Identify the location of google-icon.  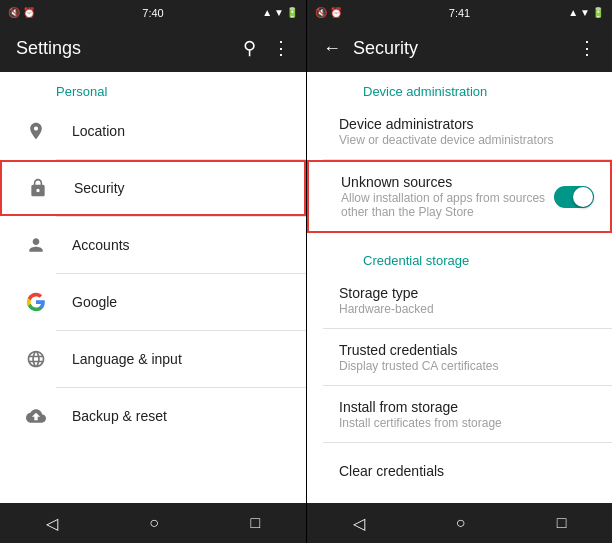
(36, 302).